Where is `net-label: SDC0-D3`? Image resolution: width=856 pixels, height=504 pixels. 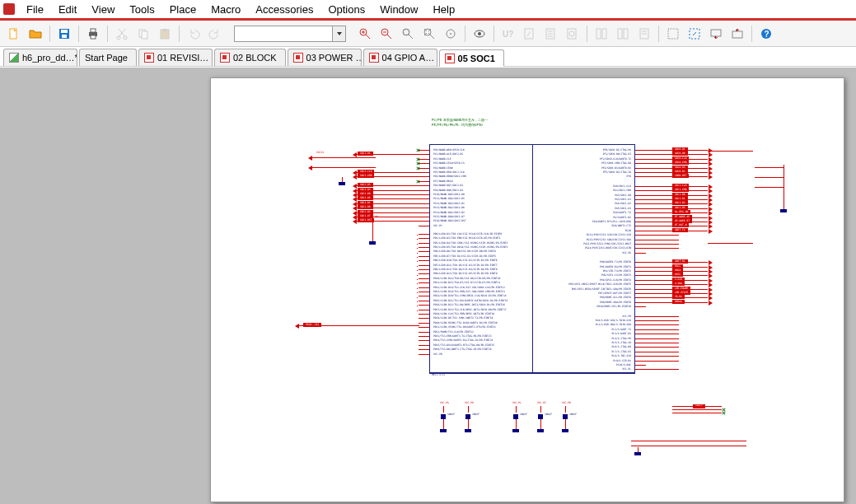
net-label: SDC0-D3 is located at coordinates (681, 168).